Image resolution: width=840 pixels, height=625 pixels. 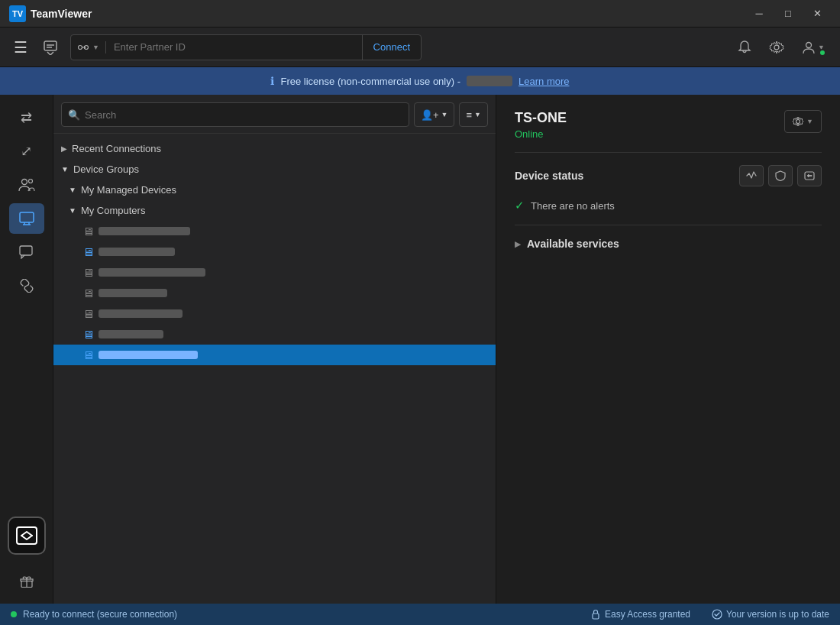 What do you see at coordinates (809, 176) in the screenshot?
I see `remote-icon-button` at bounding box center [809, 176].